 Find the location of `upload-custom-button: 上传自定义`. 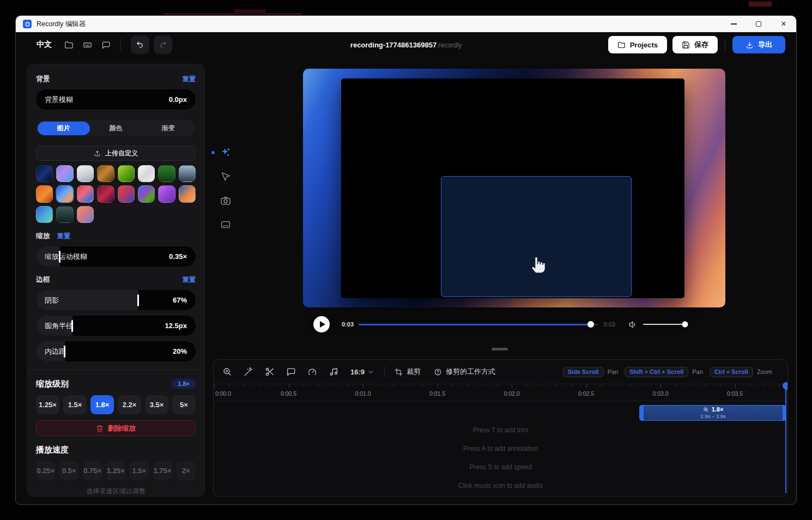

upload-custom-button: 上传自定义 is located at coordinates (116, 153).